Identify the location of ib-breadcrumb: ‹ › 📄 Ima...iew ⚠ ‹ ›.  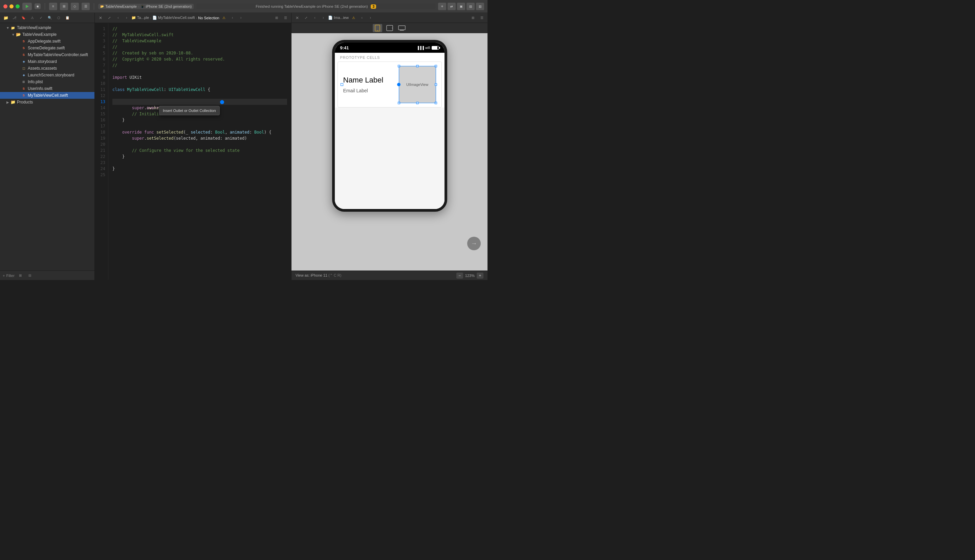
(390, 18).